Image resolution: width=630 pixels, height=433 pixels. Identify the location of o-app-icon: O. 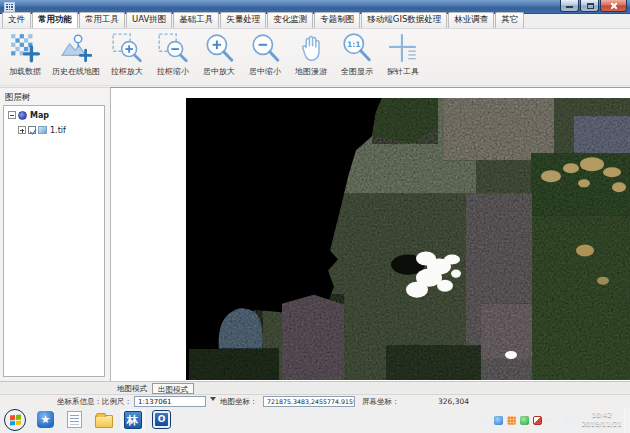
(162, 420).